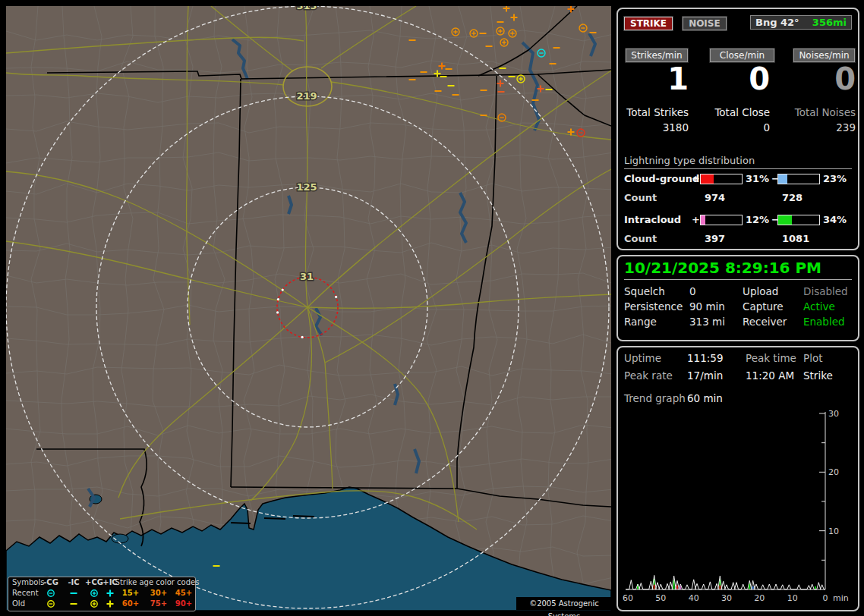 The height and width of the screenshot is (616, 864). Describe the element at coordinates (715, 197) in the screenshot. I see `cg-pos-count: 974` at that location.